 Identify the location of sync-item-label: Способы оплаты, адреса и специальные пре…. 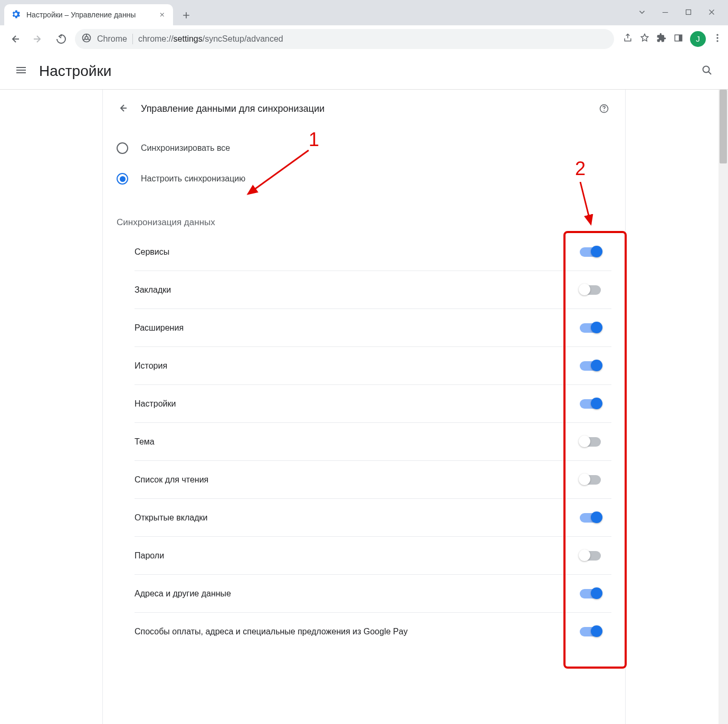
(271, 632).